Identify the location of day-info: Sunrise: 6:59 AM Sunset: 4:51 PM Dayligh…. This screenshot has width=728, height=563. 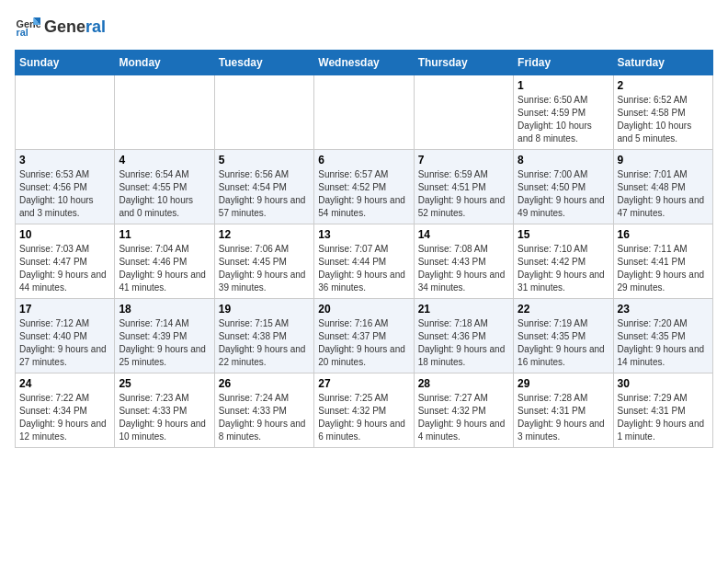
(463, 194).